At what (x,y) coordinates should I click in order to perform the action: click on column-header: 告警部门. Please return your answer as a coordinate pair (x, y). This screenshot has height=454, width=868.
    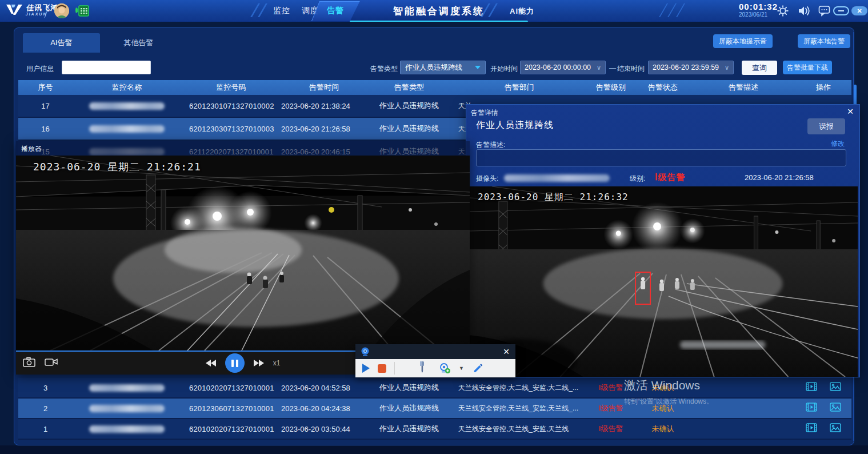
    Looking at the image, I should click on (519, 87).